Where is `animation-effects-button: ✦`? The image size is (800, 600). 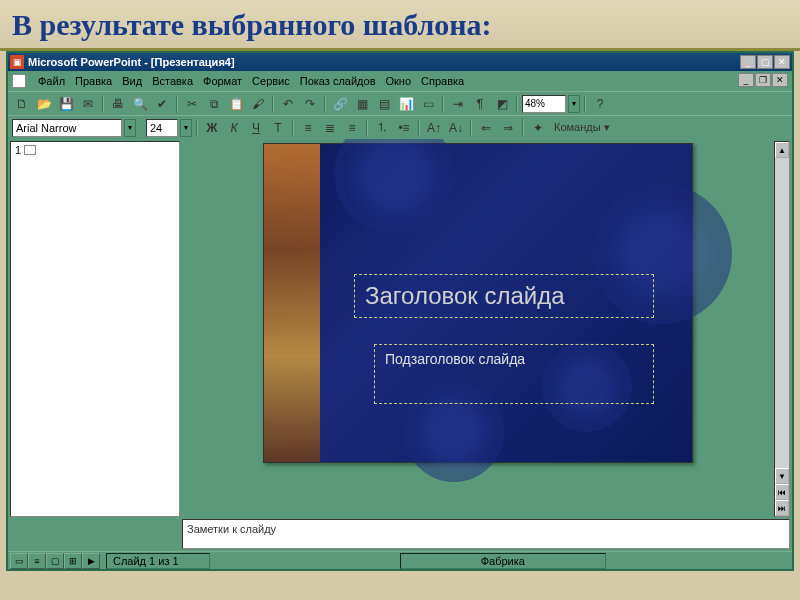
animation-effects-button: ✦ is located at coordinates (538, 128).